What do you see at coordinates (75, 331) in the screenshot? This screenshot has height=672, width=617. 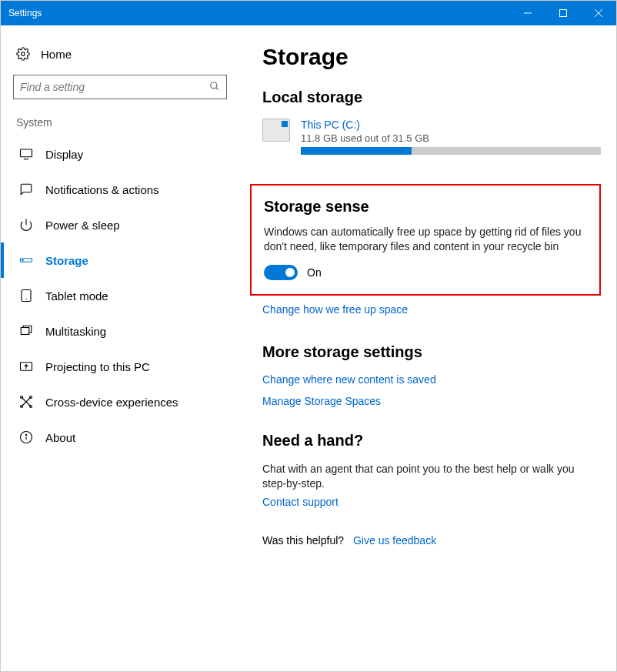 I see `nav-label: Multitasking` at bounding box center [75, 331].